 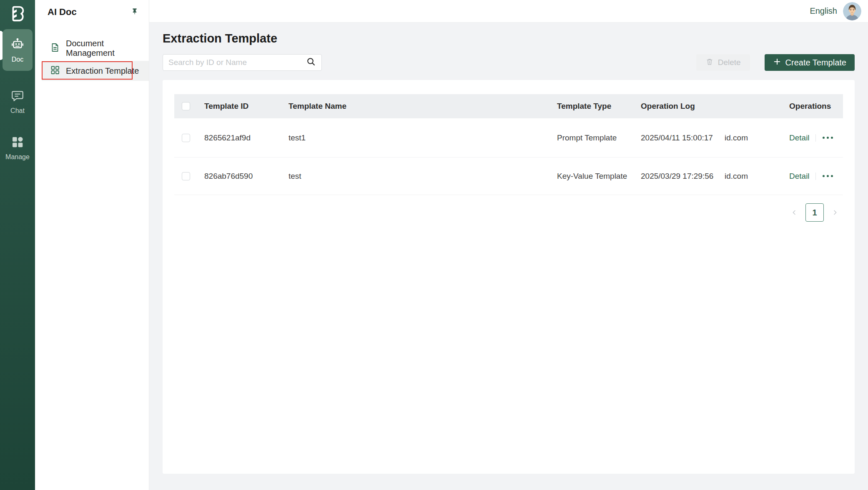 I want to click on template-type-cell: Key-Value Template, so click(x=599, y=176).